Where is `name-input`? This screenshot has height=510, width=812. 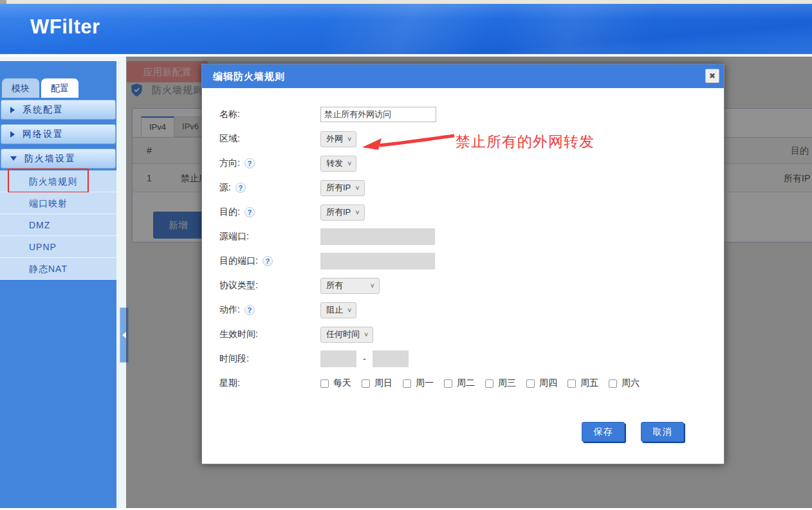 name-input is located at coordinates (378, 114).